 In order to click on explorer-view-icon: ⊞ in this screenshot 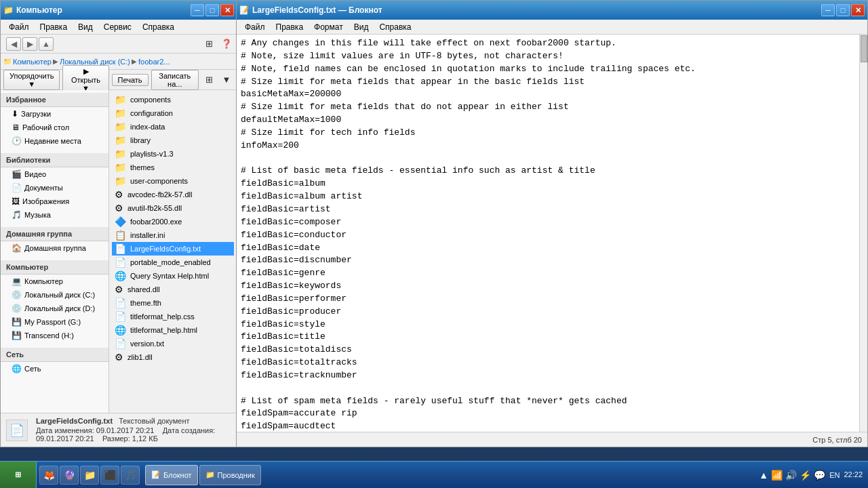, I will do `click(209, 44)`.